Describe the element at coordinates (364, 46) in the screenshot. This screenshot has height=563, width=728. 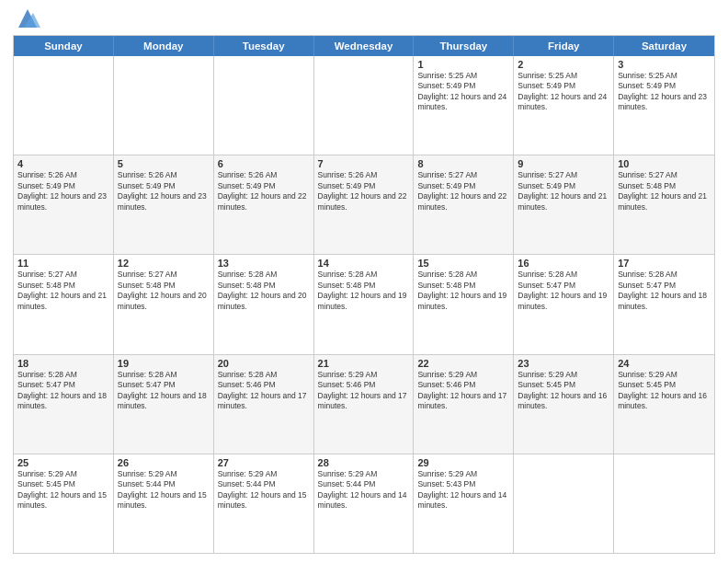
I see `calendar-header: SundayMondayTuesdayWednesdayThursdayFrid…` at that location.